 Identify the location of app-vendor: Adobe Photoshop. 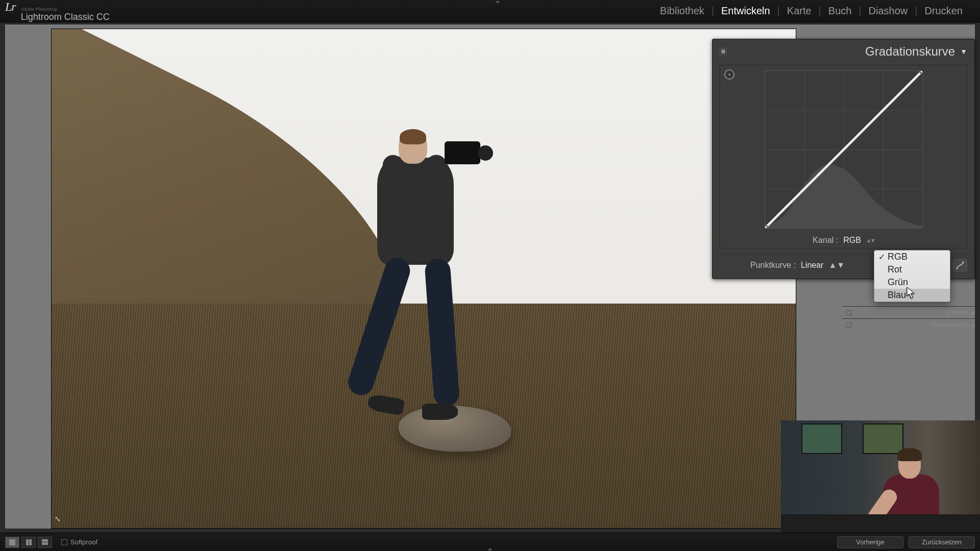
(65, 9).